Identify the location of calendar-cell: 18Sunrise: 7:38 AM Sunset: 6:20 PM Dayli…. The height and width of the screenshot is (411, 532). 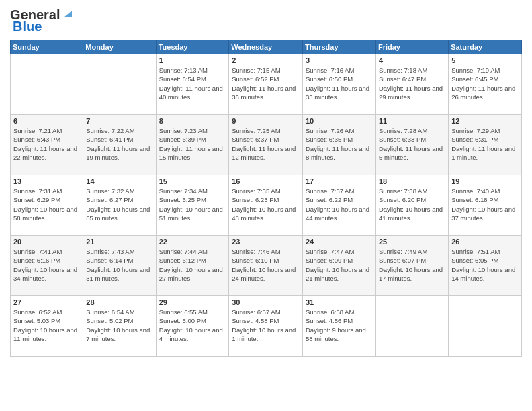
(412, 205).